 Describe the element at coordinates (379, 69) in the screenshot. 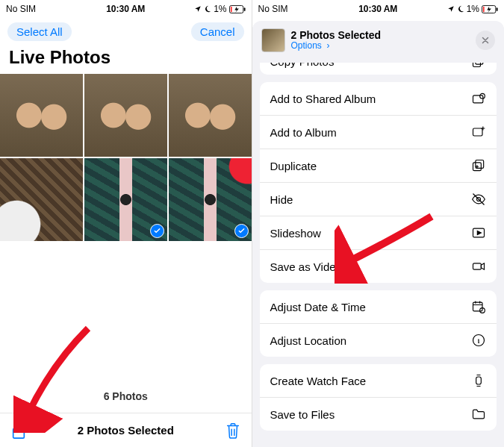

I see `action-copy-photos: Copy Photos` at that location.